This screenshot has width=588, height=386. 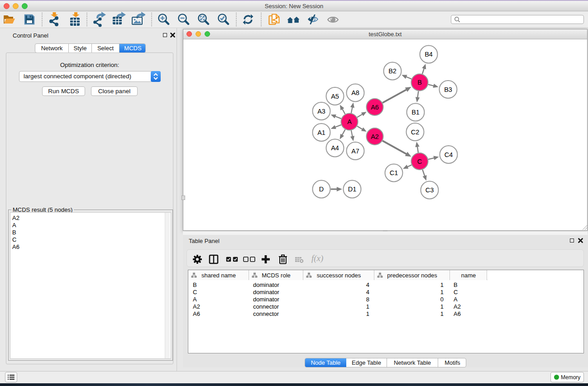 What do you see at coordinates (335, 148) in the screenshot?
I see `svg-text: A4` at bounding box center [335, 148].